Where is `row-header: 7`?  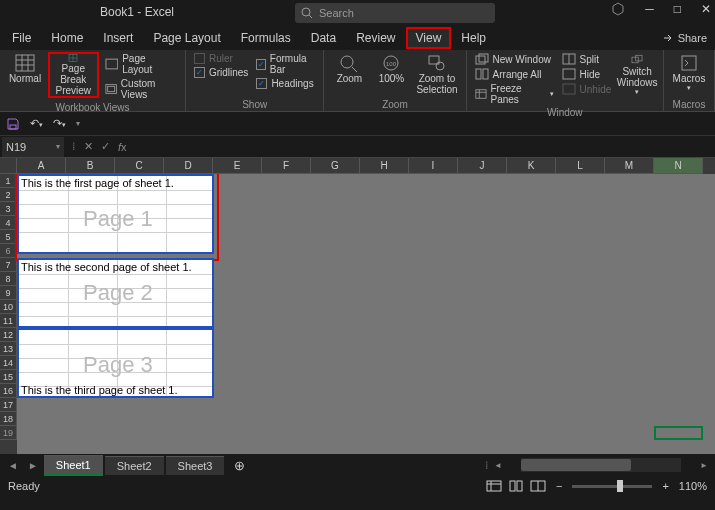
row-header: 7 is located at coordinates (8, 265).